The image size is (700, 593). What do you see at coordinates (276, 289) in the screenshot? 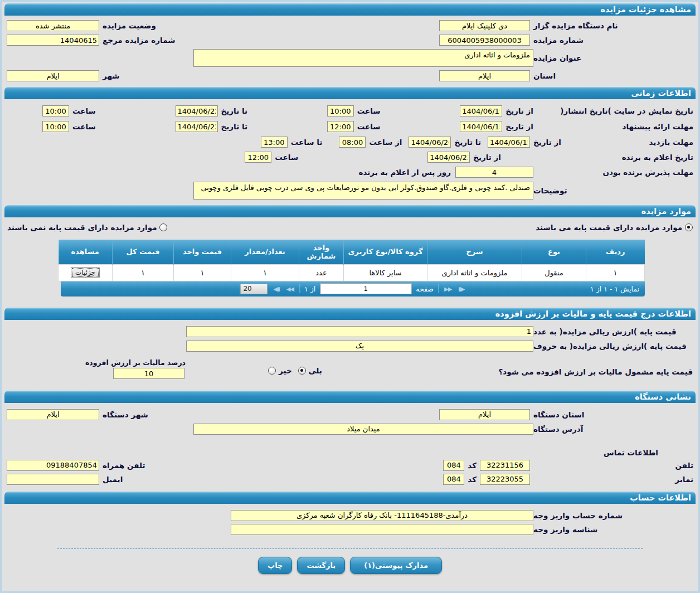
I see `pager-last-icon: ▮◀` at bounding box center [276, 289].